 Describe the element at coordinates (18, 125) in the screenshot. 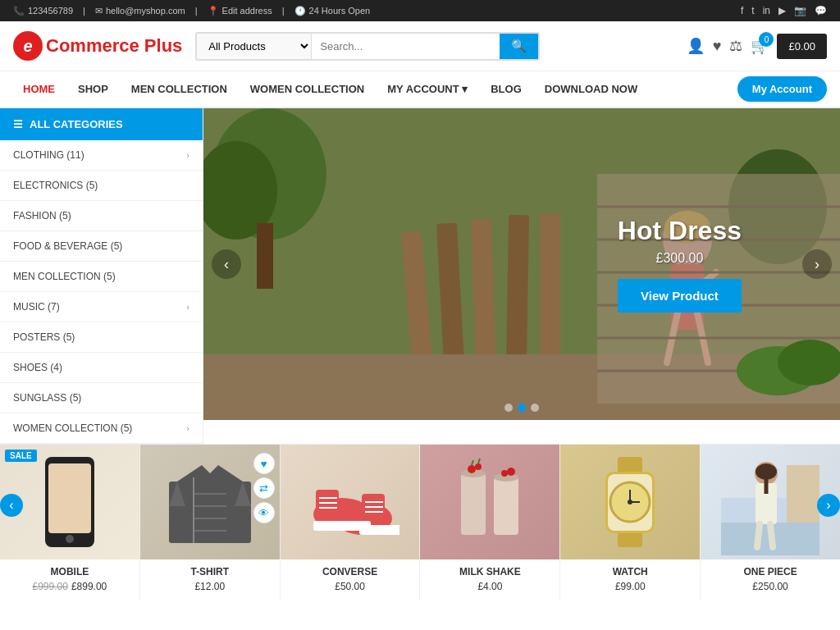

I see `menu-icon: ☰` at that location.